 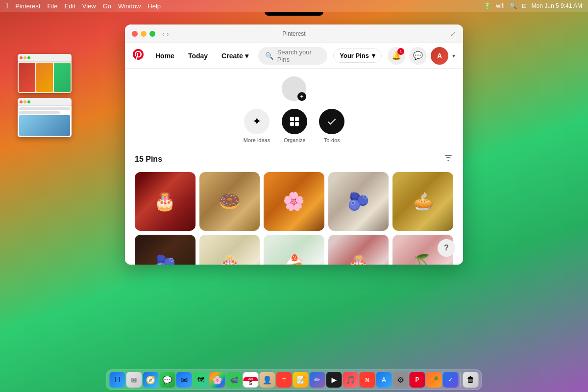 I want to click on messages-button: 💬, so click(x=418, y=56).